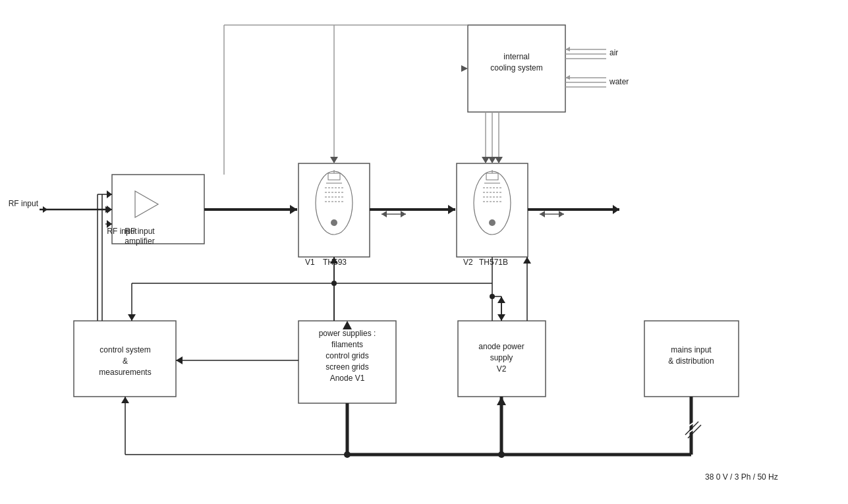 The height and width of the screenshot is (504, 848). What do you see at coordinates (501, 455) in the screenshot?
I see `anode-junction` at bounding box center [501, 455].